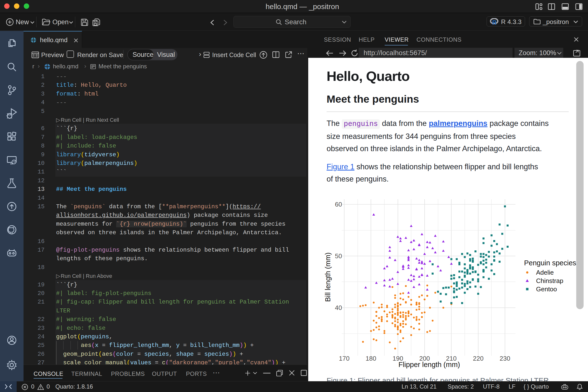  Describe the element at coordinates (328, 277) in the screenshot. I see `svg-text: Bill length (mm)` at that location.